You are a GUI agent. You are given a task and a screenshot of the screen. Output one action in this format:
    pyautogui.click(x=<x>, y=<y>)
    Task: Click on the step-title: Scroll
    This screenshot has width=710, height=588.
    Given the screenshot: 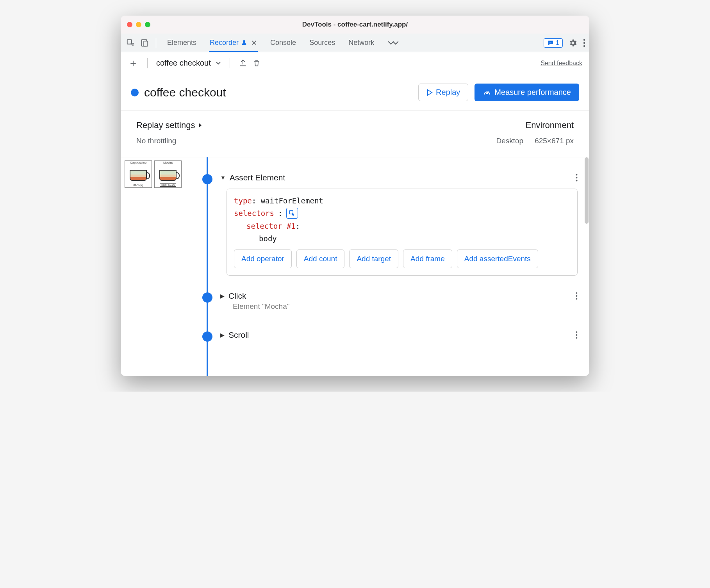 What is the action you would take?
    pyautogui.click(x=239, y=335)
    